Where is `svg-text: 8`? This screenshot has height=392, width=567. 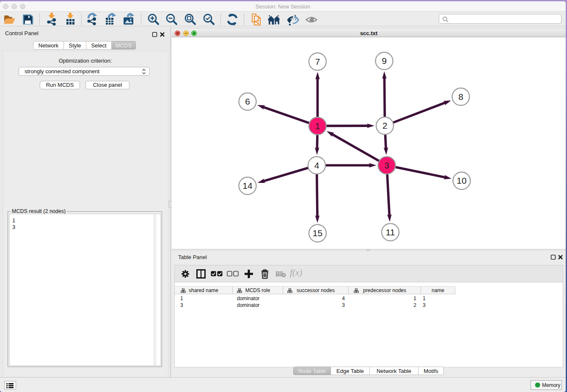 svg-text: 8 is located at coordinates (461, 97).